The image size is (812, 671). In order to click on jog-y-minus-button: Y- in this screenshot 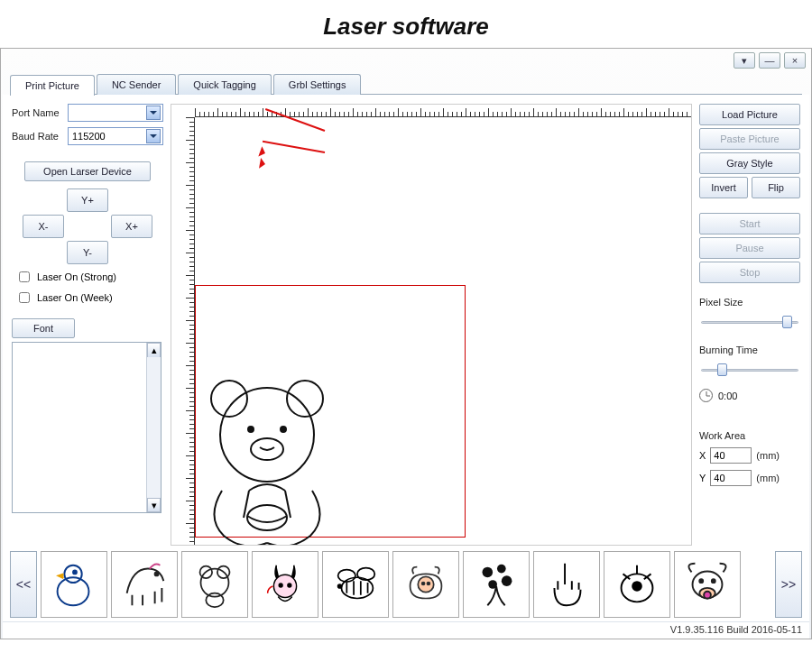, I will do `click(88, 253)`.